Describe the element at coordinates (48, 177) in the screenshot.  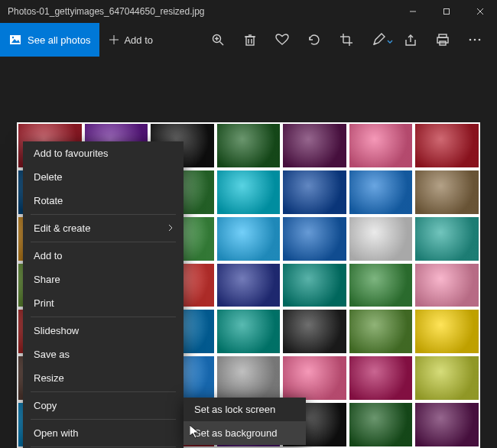
I see `menu-label: Delete` at that location.